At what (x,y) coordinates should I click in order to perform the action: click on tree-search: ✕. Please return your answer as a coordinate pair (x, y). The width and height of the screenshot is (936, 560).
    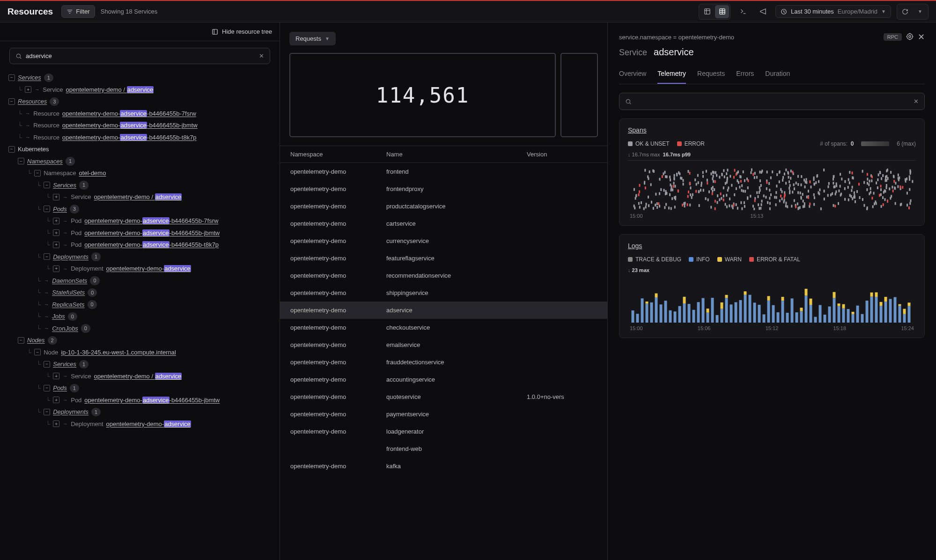
    Looking at the image, I should click on (140, 56).